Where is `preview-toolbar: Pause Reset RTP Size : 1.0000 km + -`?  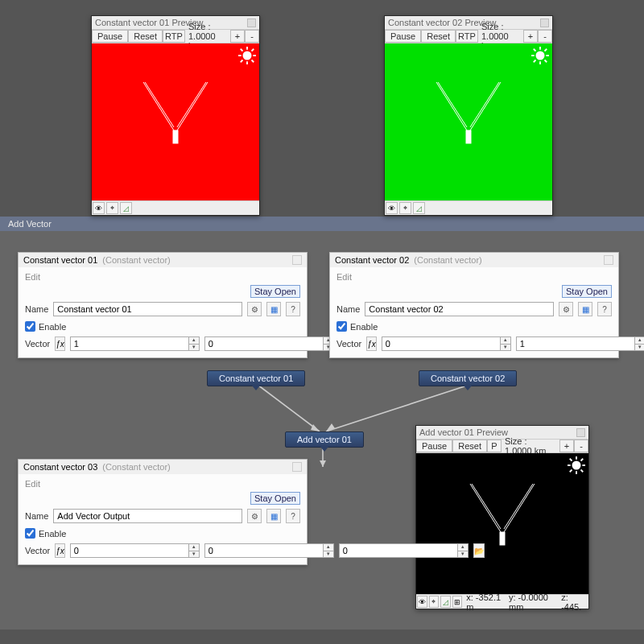
preview-toolbar: Pause Reset RTP Size : 1.0000 km + - is located at coordinates (469, 36).